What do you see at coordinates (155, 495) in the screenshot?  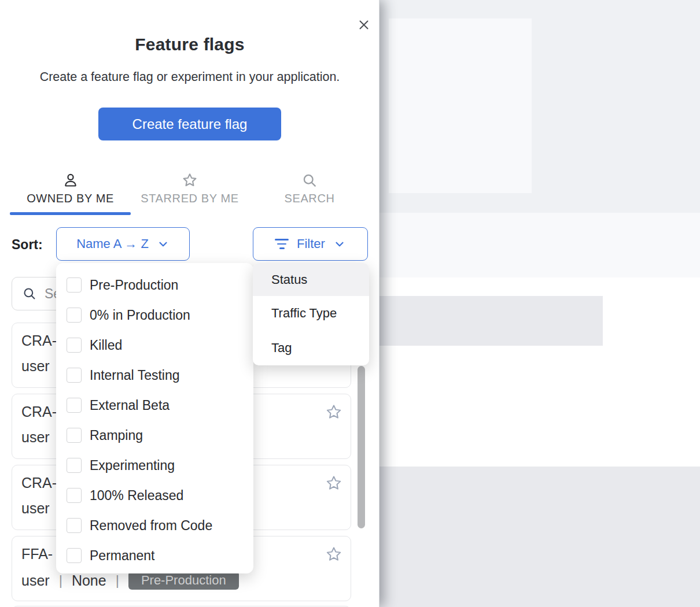 I see `menu-option: 100% Released` at bounding box center [155, 495].